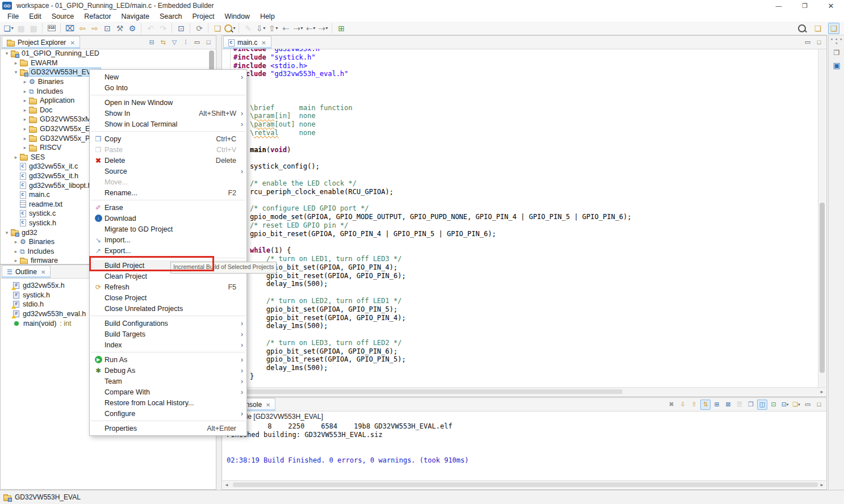 The height and width of the screenshot is (504, 844). Describe the element at coordinates (70, 28) in the screenshot. I see `erase-chip-icon: ⌧` at that location.